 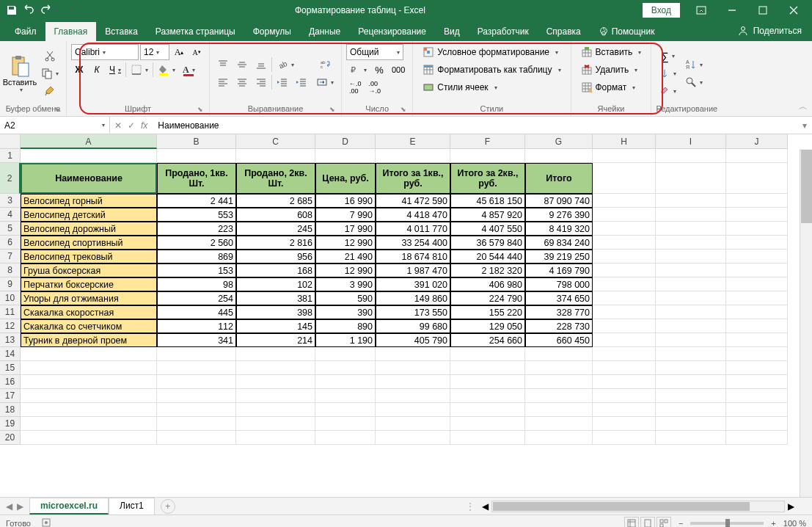 What do you see at coordinates (757, 214) in the screenshot?
I see `cell-J4` at bounding box center [757, 214].